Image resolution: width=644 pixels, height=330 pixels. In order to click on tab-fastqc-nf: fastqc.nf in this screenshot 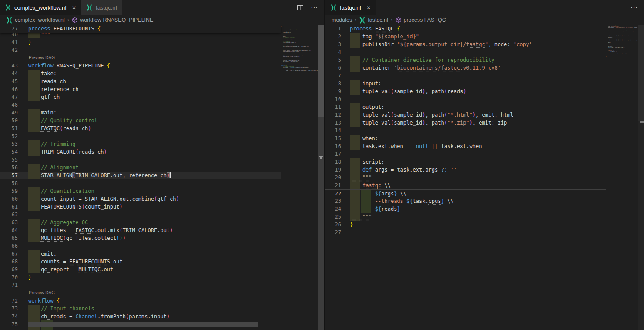, I will do `click(102, 8)`.